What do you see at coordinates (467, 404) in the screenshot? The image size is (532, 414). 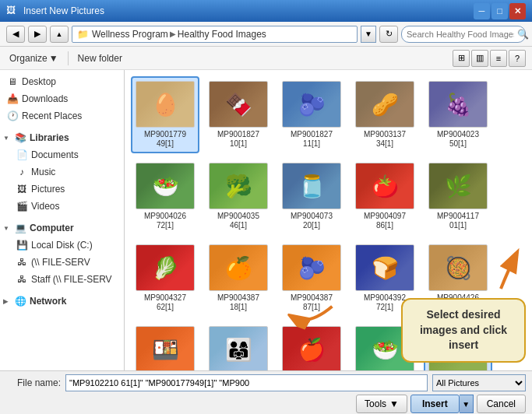 I see `insert-dropdown-button: ▼` at bounding box center [467, 404].